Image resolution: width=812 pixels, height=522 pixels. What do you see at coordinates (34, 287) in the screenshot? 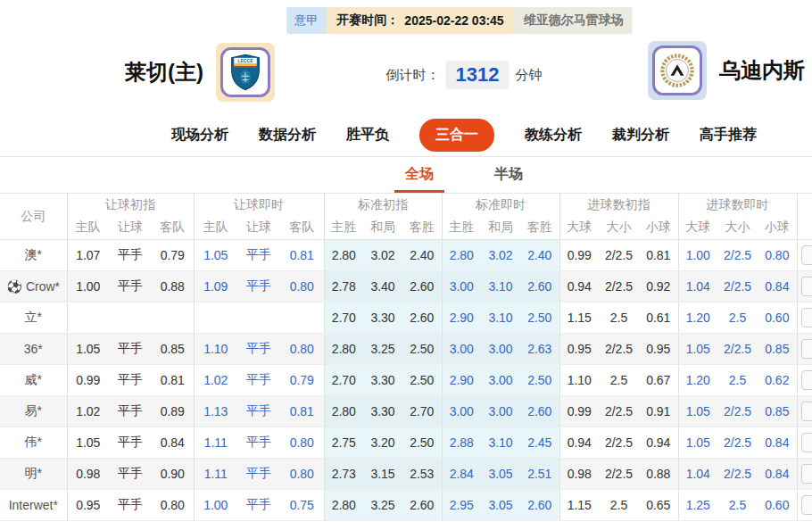
I see `company-cell: ⚽Crow*` at bounding box center [34, 287].